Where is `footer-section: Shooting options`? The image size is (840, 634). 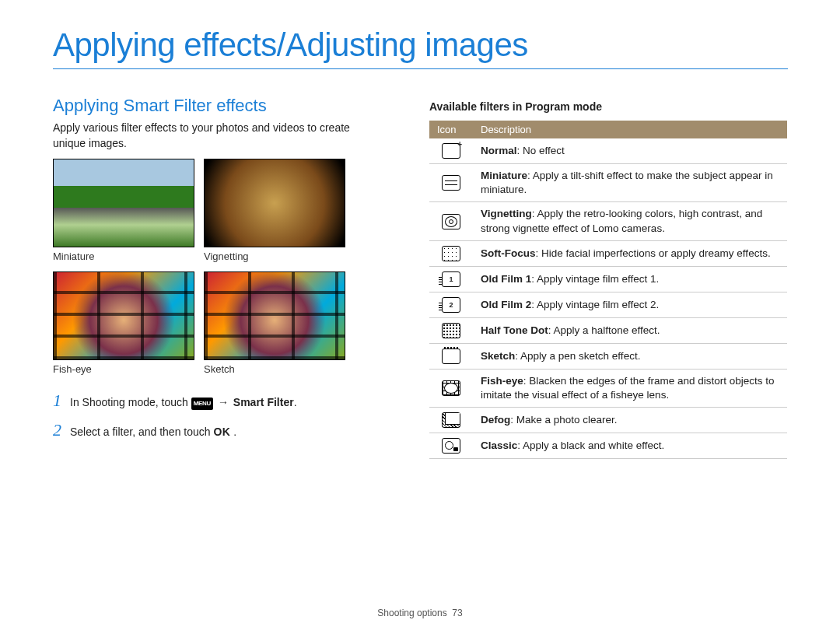 footer-section: Shooting options is located at coordinates (412, 613).